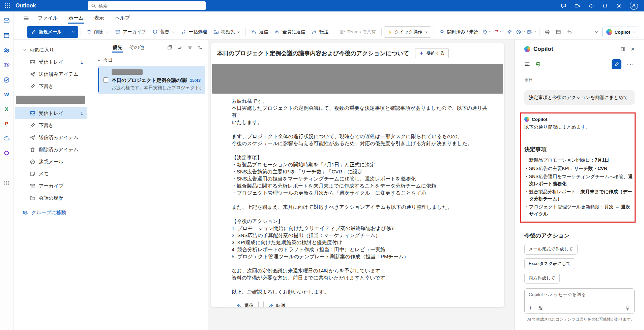  What do you see at coordinates (6, 124) in the screenshot?
I see `powerpoint-app-icon: P` at bounding box center [6, 124].